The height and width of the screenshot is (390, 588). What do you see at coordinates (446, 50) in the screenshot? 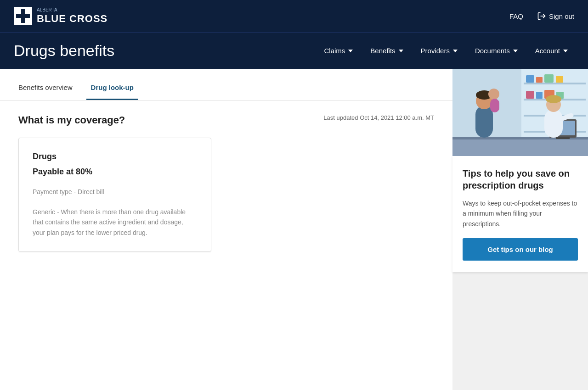
I see `nav-menu: Claims Benefits Providers Documents Acco…` at bounding box center [446, 50].